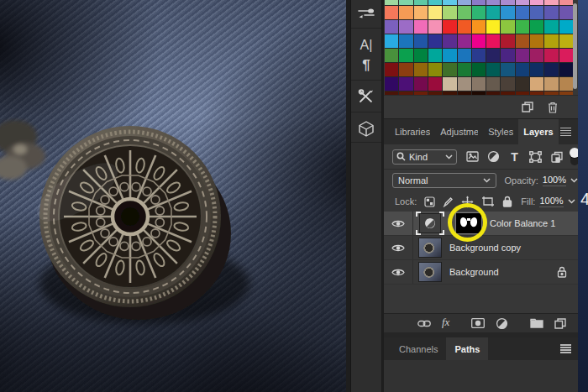 This screenshot has height=392, width=588. Describe the element at coordinates (480, 272) in the screenshot. I see `layer-row-background: Background` at that location.